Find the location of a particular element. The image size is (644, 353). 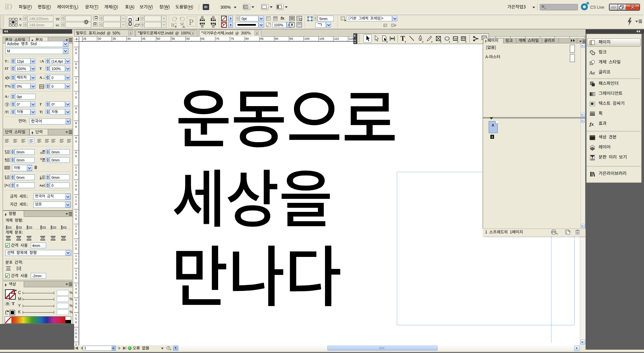

svg-text: 35 is located at coordinates (114, 39).